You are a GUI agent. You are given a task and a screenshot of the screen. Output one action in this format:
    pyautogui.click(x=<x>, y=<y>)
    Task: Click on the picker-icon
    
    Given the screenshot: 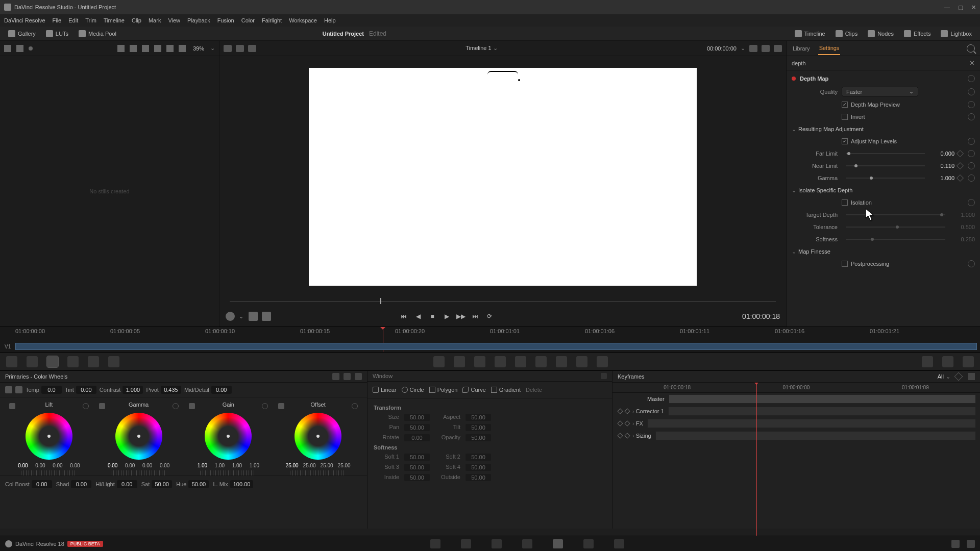 What is the action you would take?
    pyautogui.click(x=9, y=390)
    